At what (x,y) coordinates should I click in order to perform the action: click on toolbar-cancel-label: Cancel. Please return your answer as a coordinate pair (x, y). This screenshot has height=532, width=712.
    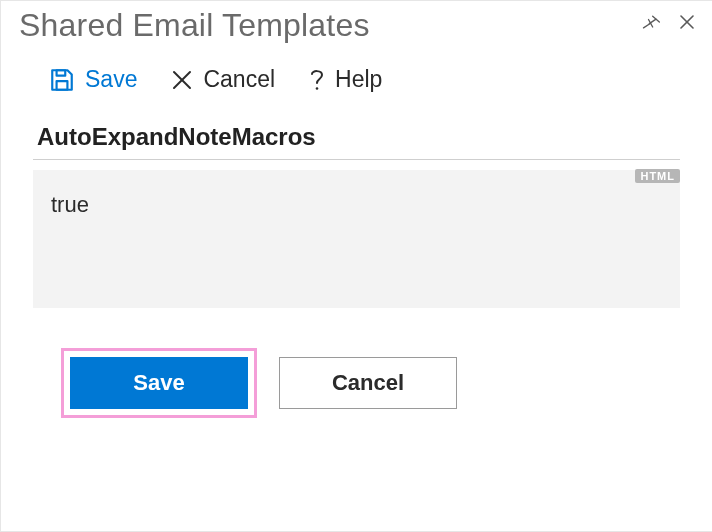
    Looking at the image, I should click on (239, 80).